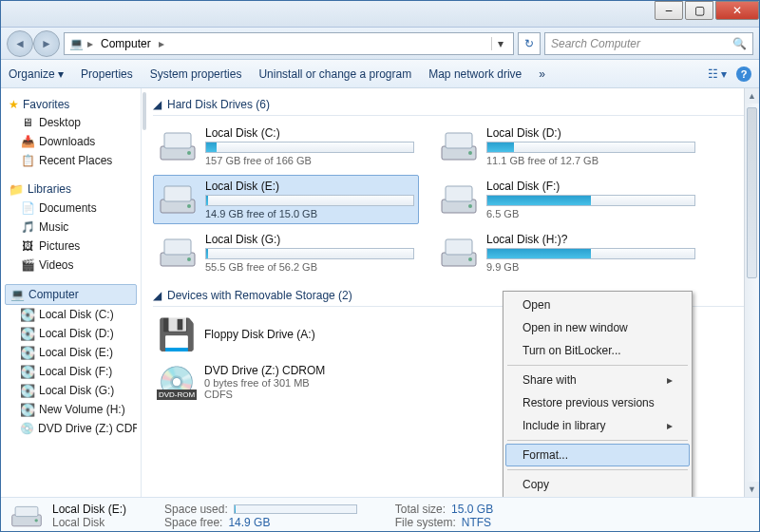  Describe the element at coordinates (752, 489) in the screenshot. I see `scroll-down-arrow: ▼` at that location.